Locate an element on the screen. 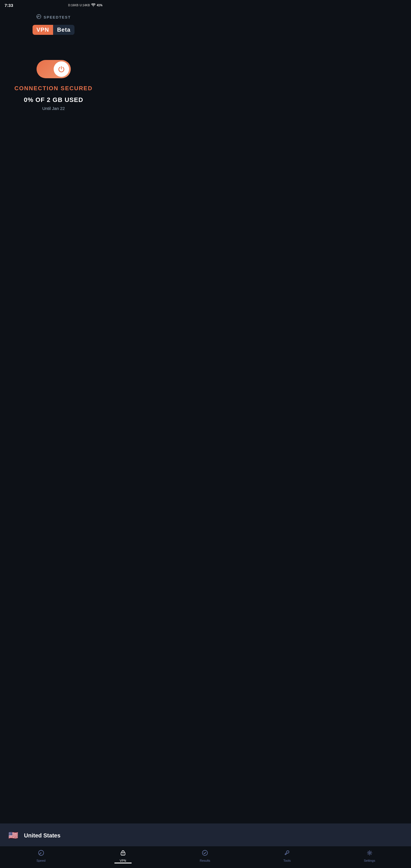  vpn-beta-badge: VPN Beta is located at coordinates (54, 30).